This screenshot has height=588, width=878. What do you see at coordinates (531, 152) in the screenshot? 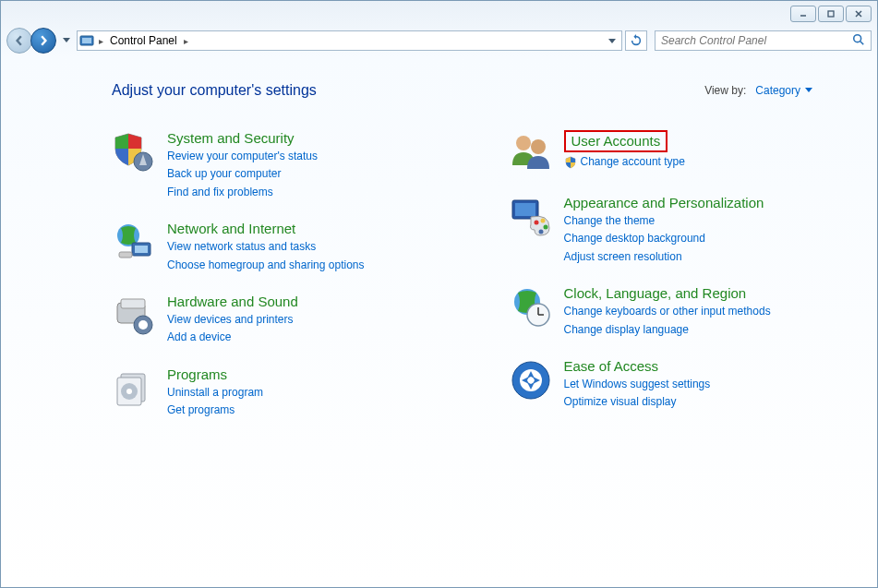
I see `user-accounts-icon` at bounding box center [531, 152].